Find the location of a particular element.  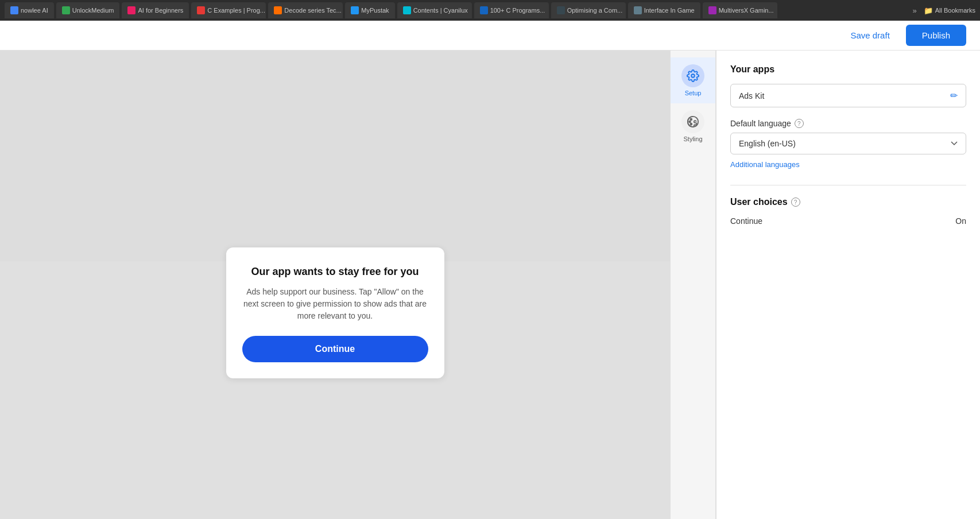

continue-choice-label: Continue is located at coordinates (746, 221).